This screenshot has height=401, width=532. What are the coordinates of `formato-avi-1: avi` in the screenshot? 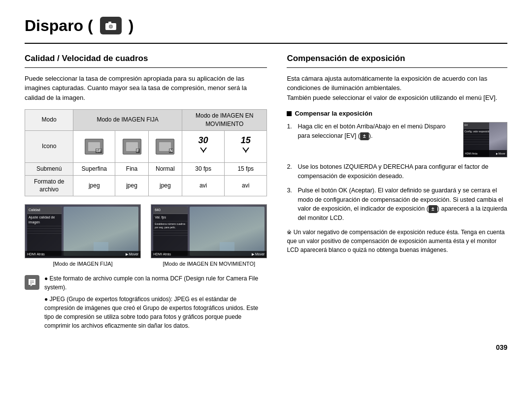 It's located at (203, 186).